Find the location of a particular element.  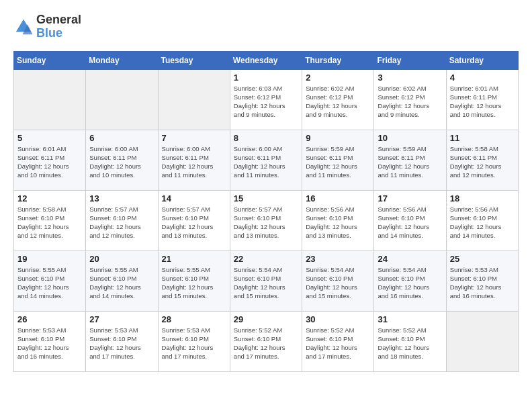

day-number: 23 is located at coordinates (338, 259).